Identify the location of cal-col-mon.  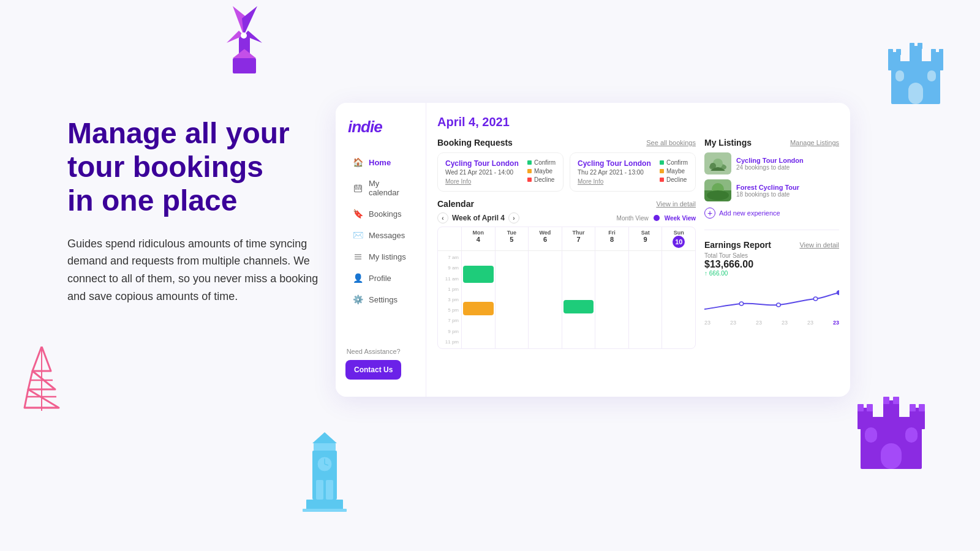
(478, 300).